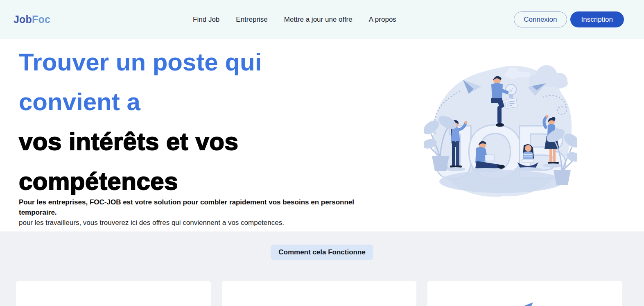  I want to click on login-button: Connexion, so click(540, 20).